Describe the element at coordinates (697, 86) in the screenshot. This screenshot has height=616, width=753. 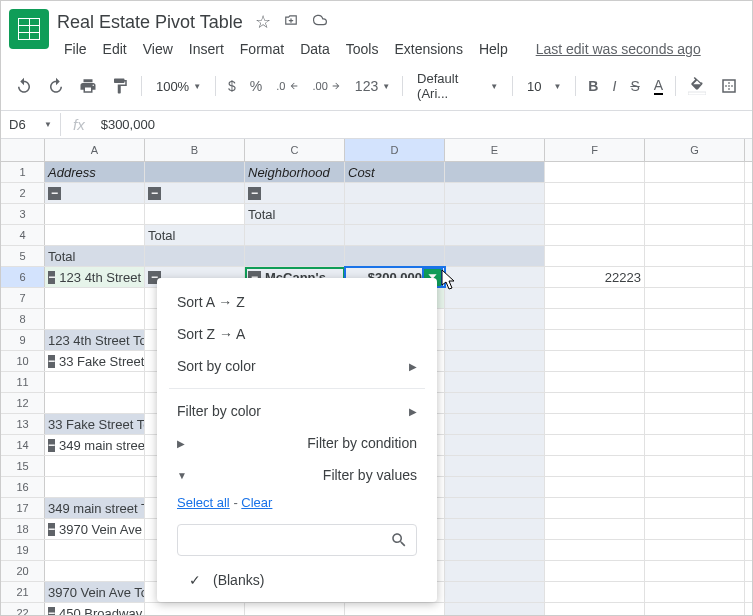
I see `fill-color-button` at that location.